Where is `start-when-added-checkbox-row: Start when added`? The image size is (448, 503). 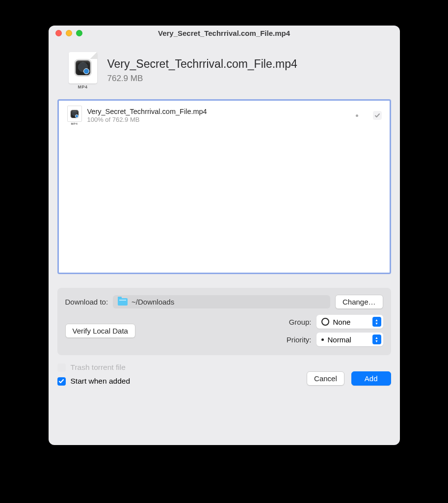
start-when-added-checkbox-row: Start when added is located at coordinates (94, 381).